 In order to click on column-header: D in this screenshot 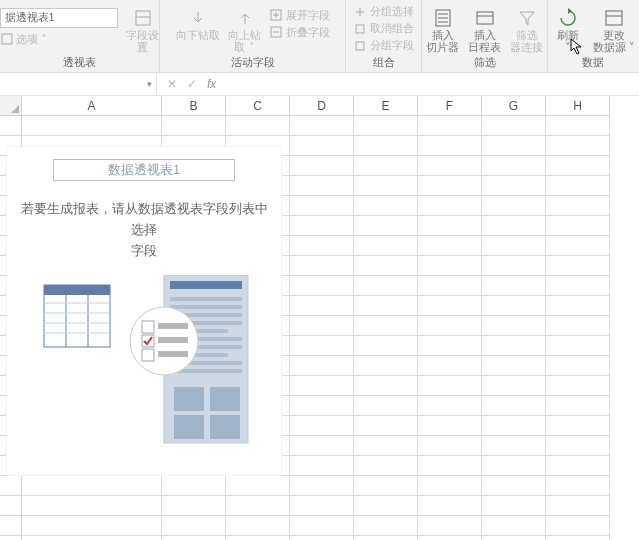, I will do `click(322, 106)`.